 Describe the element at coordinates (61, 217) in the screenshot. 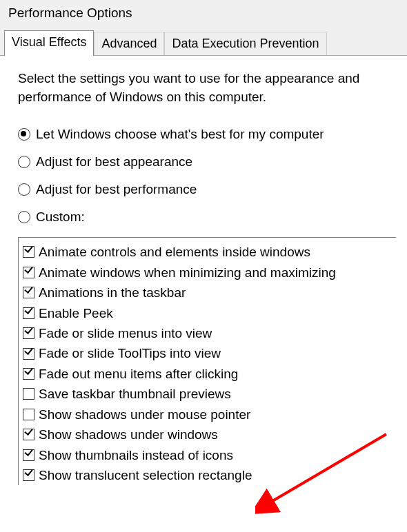

I see `radio-label: Custom:` at that location.